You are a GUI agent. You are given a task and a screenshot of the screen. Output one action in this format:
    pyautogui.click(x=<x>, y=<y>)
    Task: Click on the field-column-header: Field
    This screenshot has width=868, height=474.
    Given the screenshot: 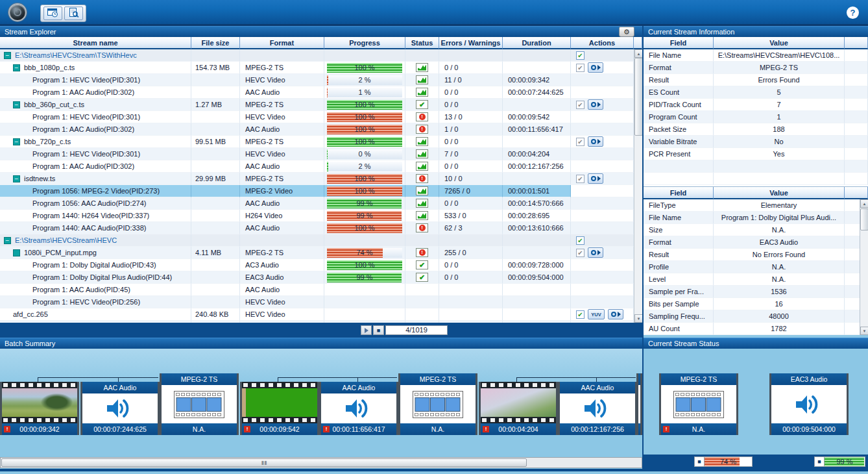 What is the action you would take?
    pyautogui.click(x=679, y=193)
    